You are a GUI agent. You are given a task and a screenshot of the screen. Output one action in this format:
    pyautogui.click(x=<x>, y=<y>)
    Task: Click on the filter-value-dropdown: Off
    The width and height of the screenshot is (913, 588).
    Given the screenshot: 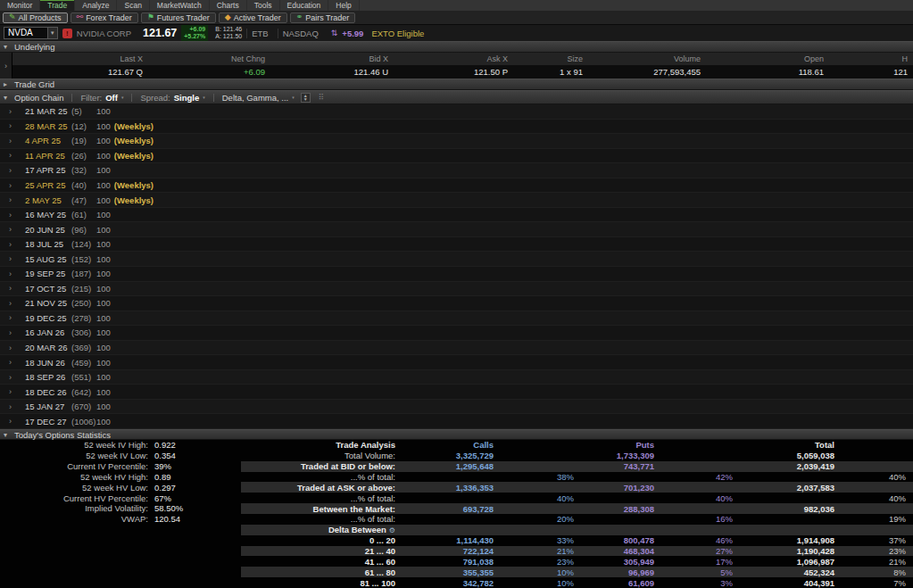 What is the action you would take?
    pyautogui.click(x=112, y=98)
    